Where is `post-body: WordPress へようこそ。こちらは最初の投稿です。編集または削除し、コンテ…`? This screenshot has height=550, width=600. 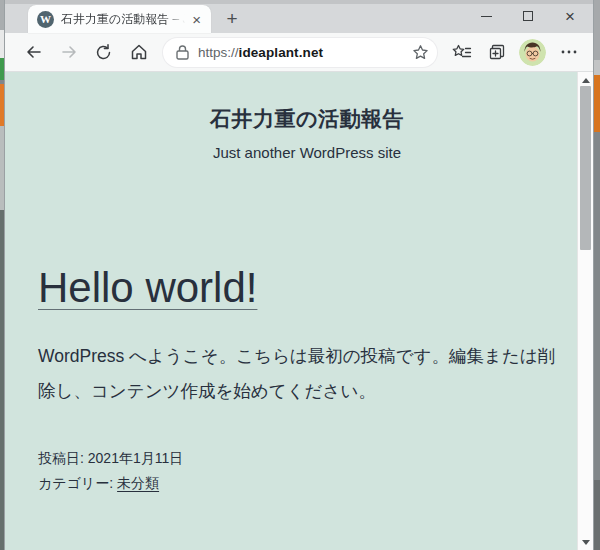 post-body: WordPress へようこそ。こちらは最初の投稿です。編集または削除し、コンテ… is located at coordinates (304, 374).